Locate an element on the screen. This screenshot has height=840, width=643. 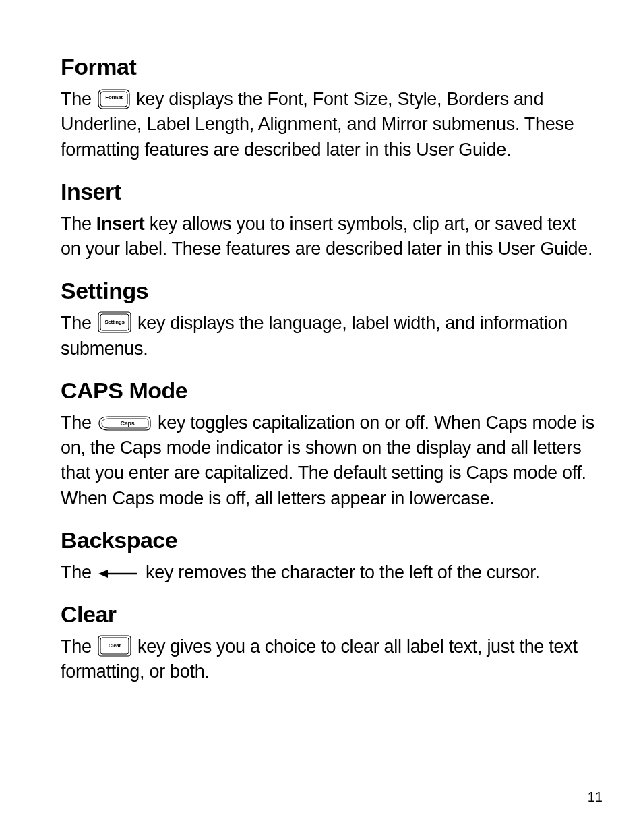
paragraph-caps: The Caps key toggles capitalization on o… is located at coordinates (328, 461).